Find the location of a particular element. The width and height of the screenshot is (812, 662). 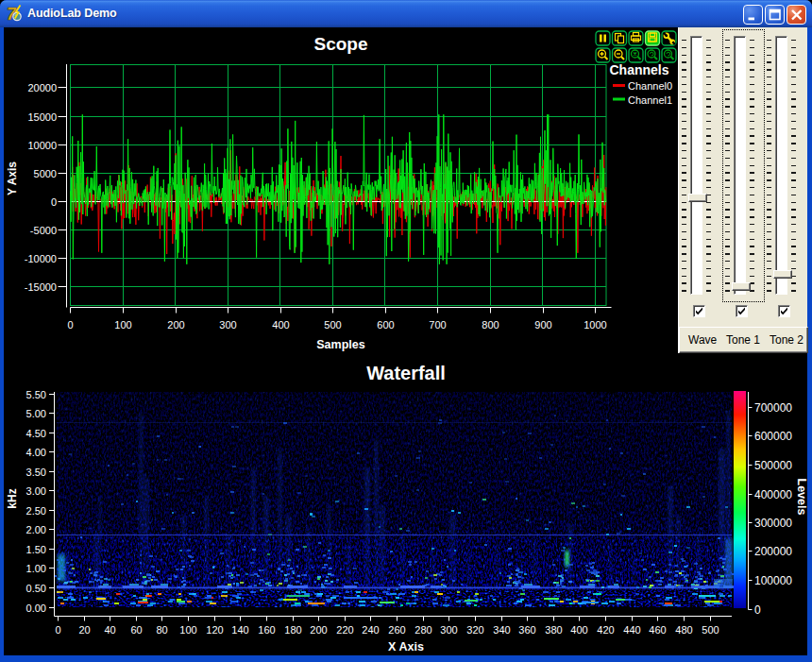

svg-text: 460 is located at coordinates (657, 630).